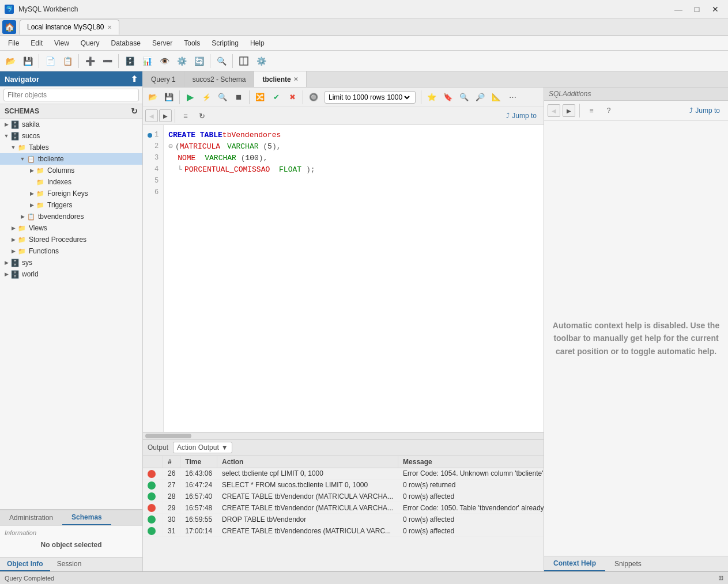 This screenshot has height=584, width=728. Describe the element at coordinates (192, 43) in the screenshot. I see `menu-tools: Tools` at that location.